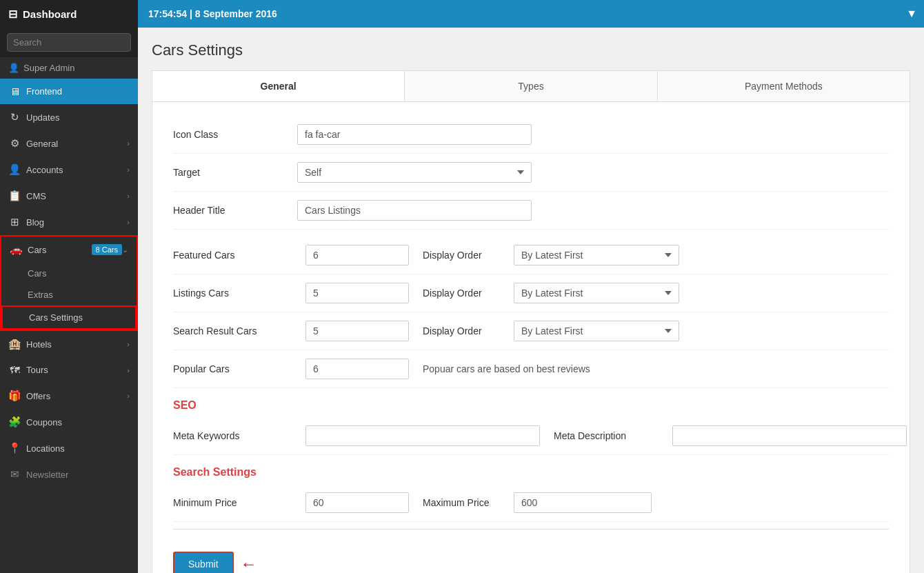 The height and width of the screenshot is (573, 924). Describe the element at coordinates (462, 14) in the screenshot. I see `top-bar: ⊟ Dashboard 17:54:54 | 8 September 2016 …` at that location.